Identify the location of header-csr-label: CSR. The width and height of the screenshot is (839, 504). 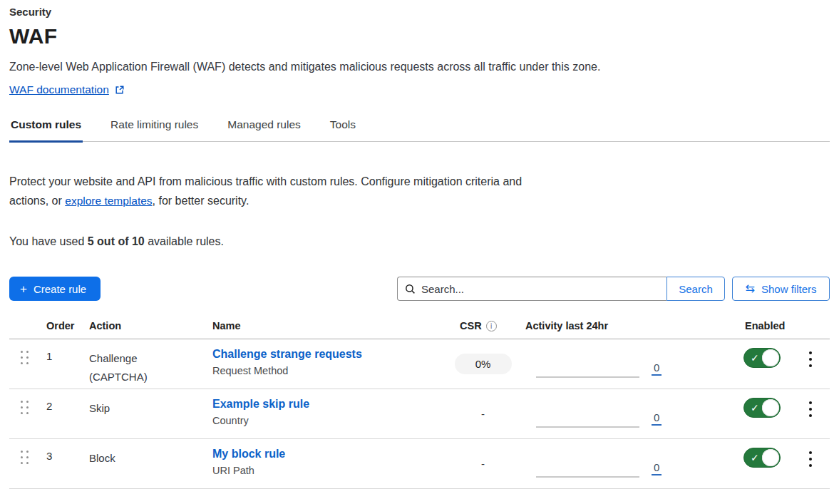
(470, 326).